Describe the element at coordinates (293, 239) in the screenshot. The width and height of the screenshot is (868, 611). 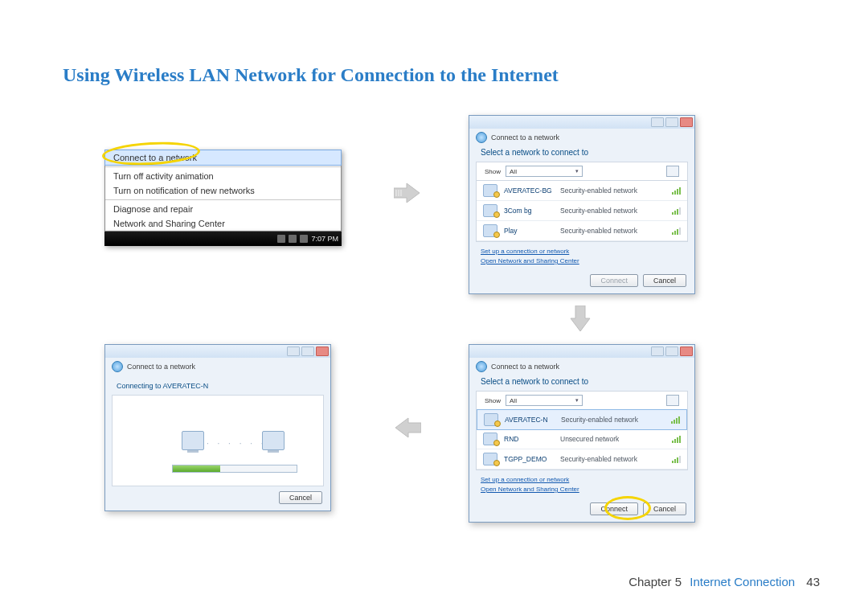
I see `network-tray-icon` at that location.